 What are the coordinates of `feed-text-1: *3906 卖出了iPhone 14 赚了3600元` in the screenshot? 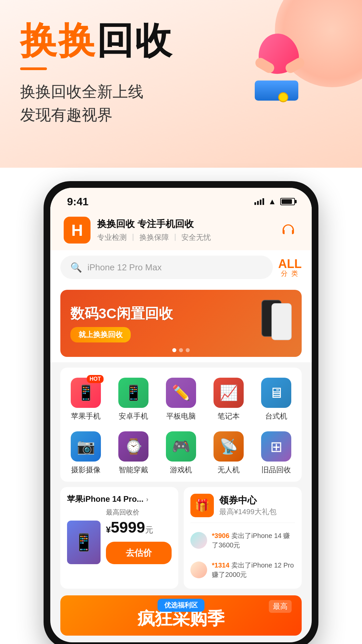 It's located at (253, 540).